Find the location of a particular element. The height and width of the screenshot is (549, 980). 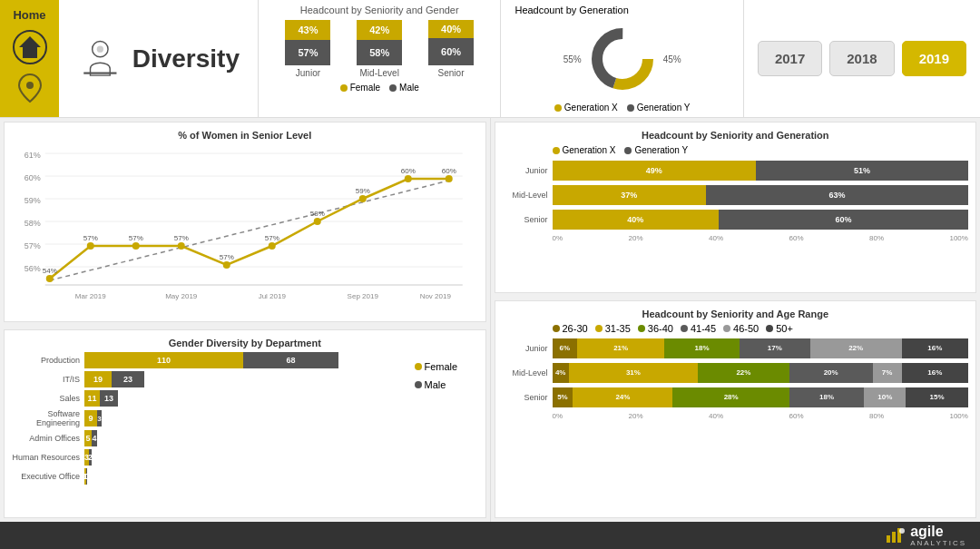

age-50plus-legend: 50+ is located at coordinates (779, 328).